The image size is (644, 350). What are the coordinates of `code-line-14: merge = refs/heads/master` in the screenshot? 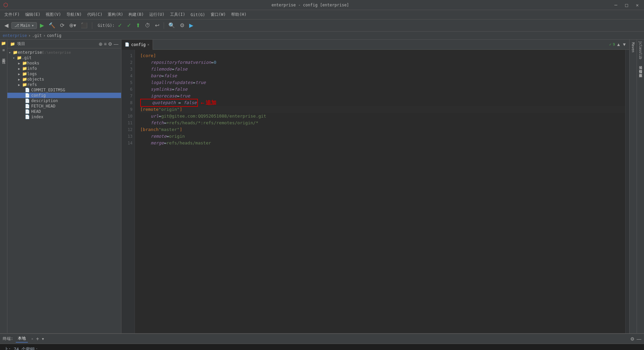 It's located at (383, 143).